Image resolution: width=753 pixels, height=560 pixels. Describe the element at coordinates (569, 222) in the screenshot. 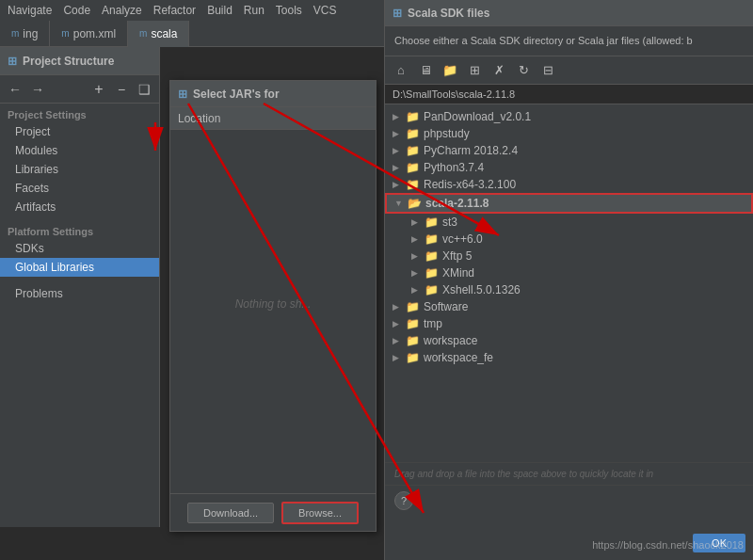

I see `tree-item: ▶ 📁 st3` at that location.